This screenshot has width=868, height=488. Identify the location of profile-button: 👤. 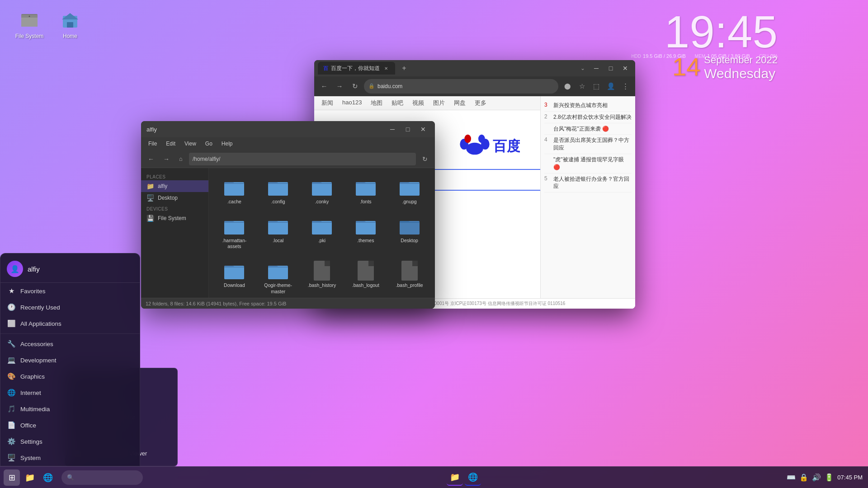
(611, 86).